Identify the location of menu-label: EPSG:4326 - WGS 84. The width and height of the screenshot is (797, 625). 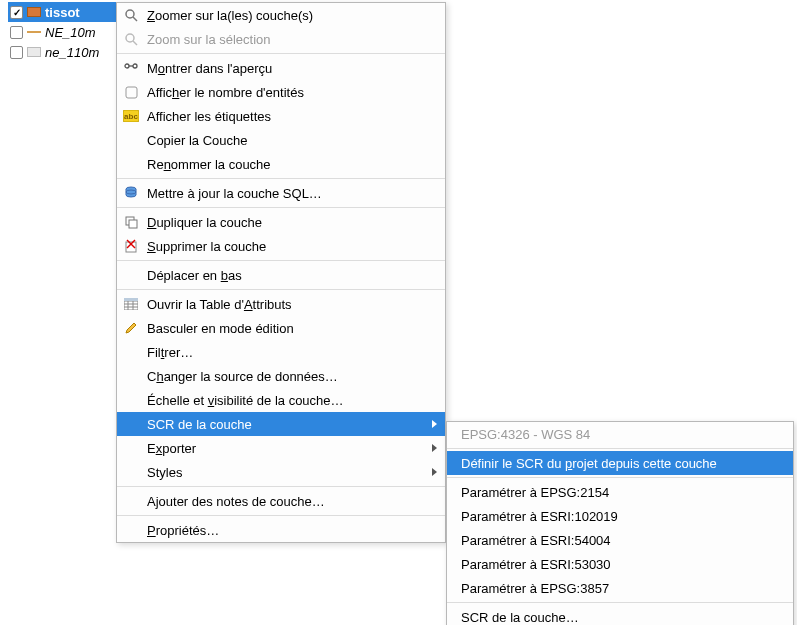
(618, 434).